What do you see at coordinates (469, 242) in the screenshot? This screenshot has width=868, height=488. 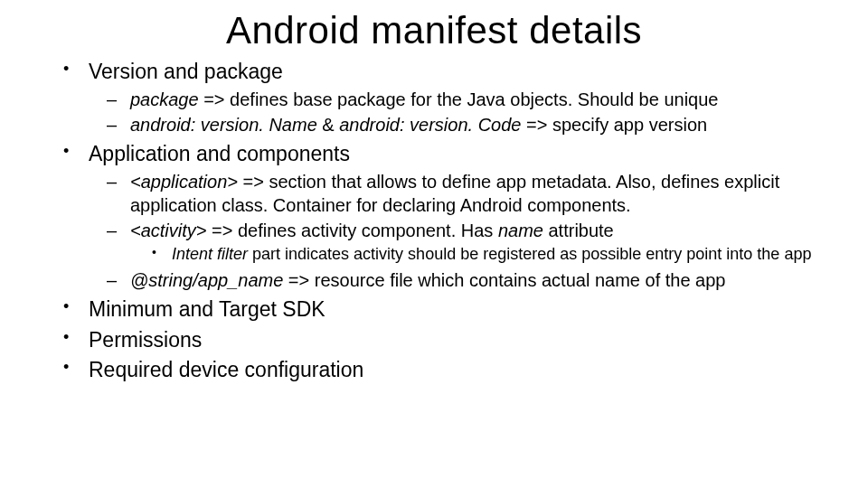 I see `sub-item: <activity> => defines activity component…` at bounding box center [469, 242].